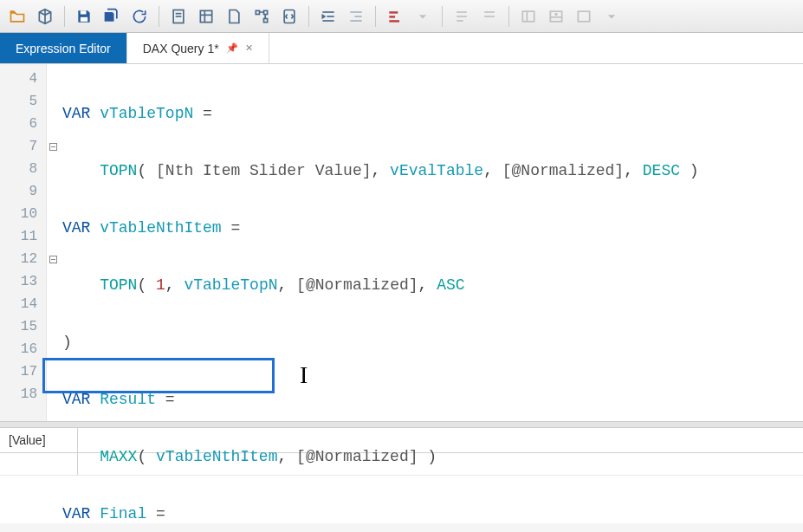  I want to click on comment-icon, so click(462, 16).